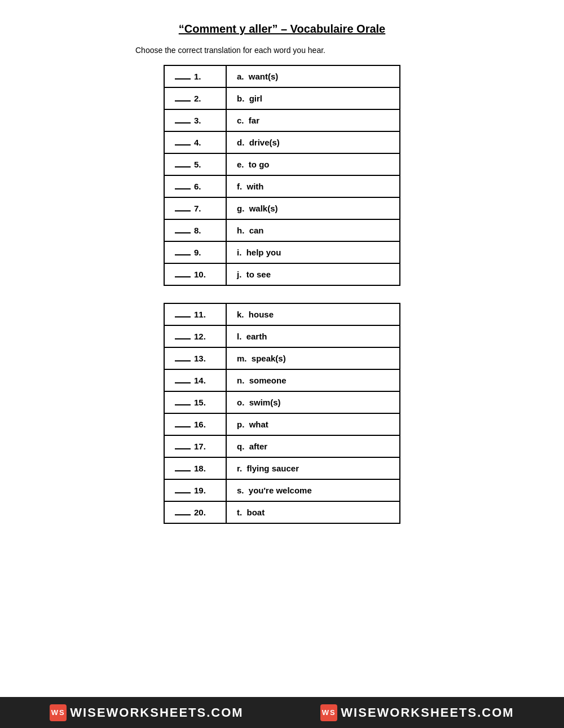 This screenshot has width=564, height=728. What do you see at coordinates (313, 424) in the screenshot?
I see `answer-cell: p. what` at bounding box center [313, 424].